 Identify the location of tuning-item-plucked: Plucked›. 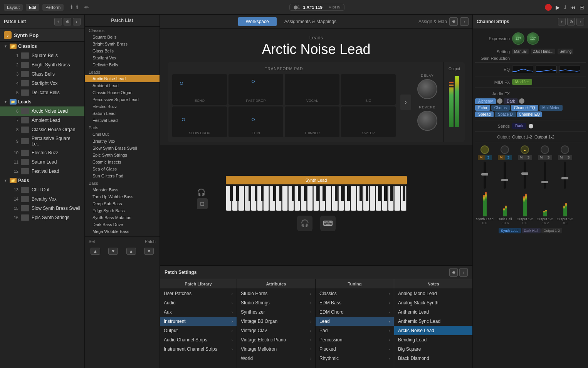
(354, 349).